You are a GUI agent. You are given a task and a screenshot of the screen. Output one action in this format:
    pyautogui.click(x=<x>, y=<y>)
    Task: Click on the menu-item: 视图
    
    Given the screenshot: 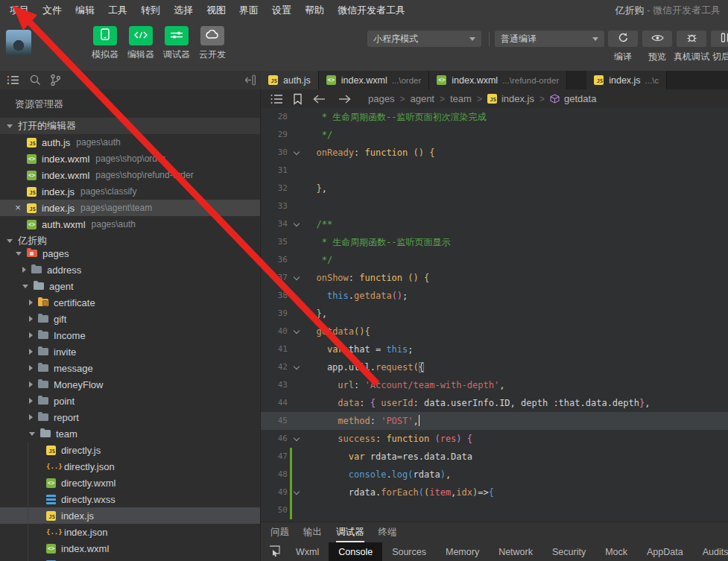 What is the action you would take?
    pyautogui.click(x=216, y=10)
    